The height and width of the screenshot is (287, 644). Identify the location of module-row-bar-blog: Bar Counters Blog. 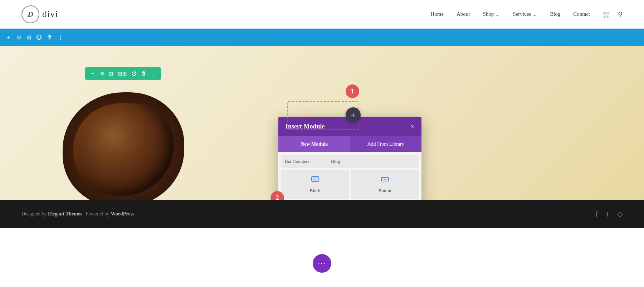
(350, 161).